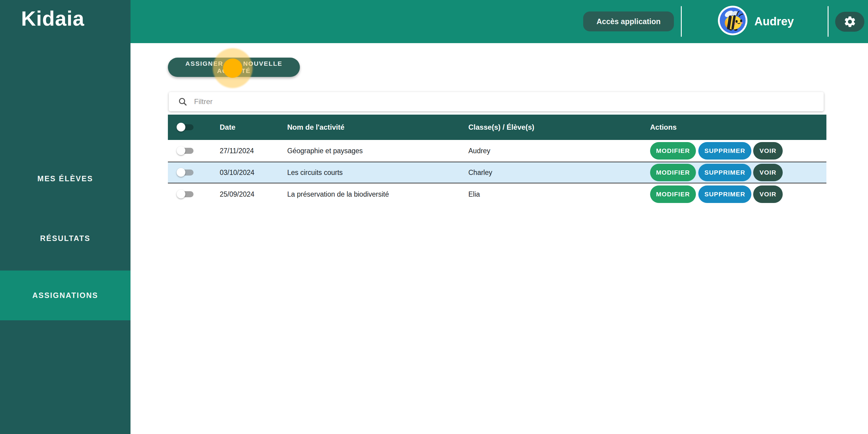 This screenshot has width=868, height=434. Describe the element at coordinates (496, 102) in the screenshot. I see `filter-bar` at that location.